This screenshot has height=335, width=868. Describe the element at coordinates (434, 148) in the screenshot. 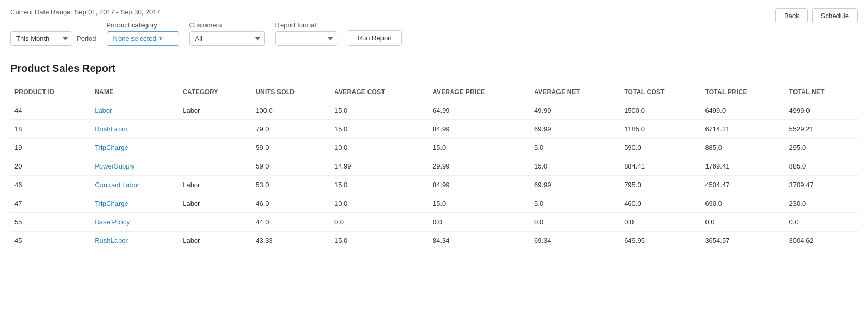

I see `table-row: 19 TripCharge 59.0 10.0 15.0 5.0 590.0 8…` at that location.